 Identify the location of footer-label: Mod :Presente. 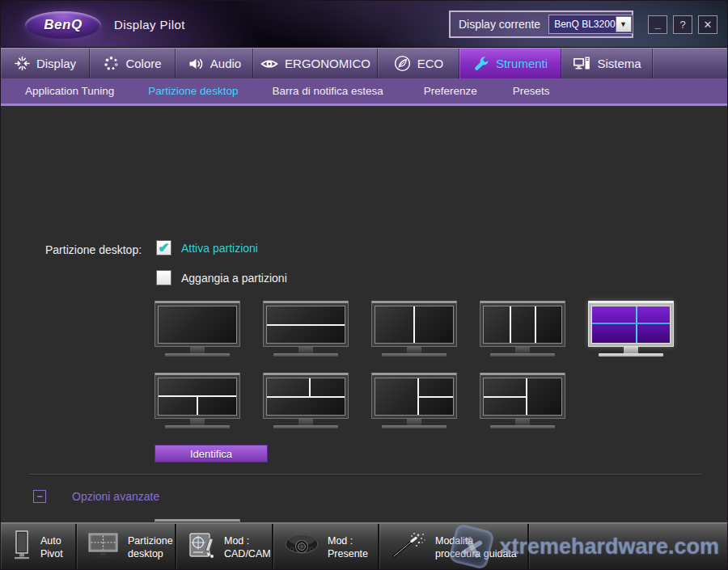
(348, 548).